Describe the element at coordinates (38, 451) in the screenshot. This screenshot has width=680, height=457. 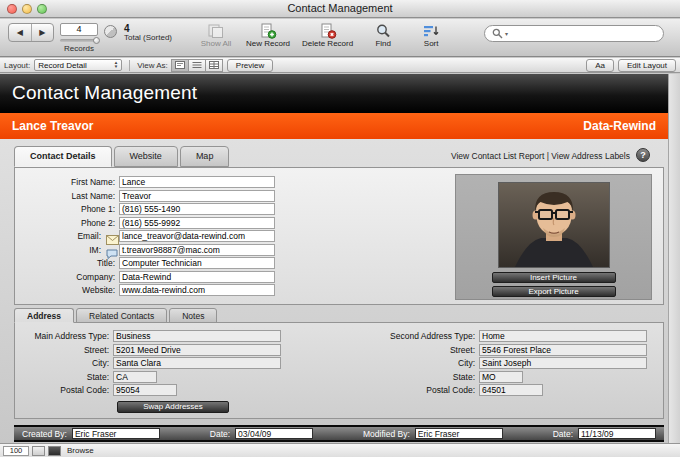
I see `zoom-control-button` at that location.